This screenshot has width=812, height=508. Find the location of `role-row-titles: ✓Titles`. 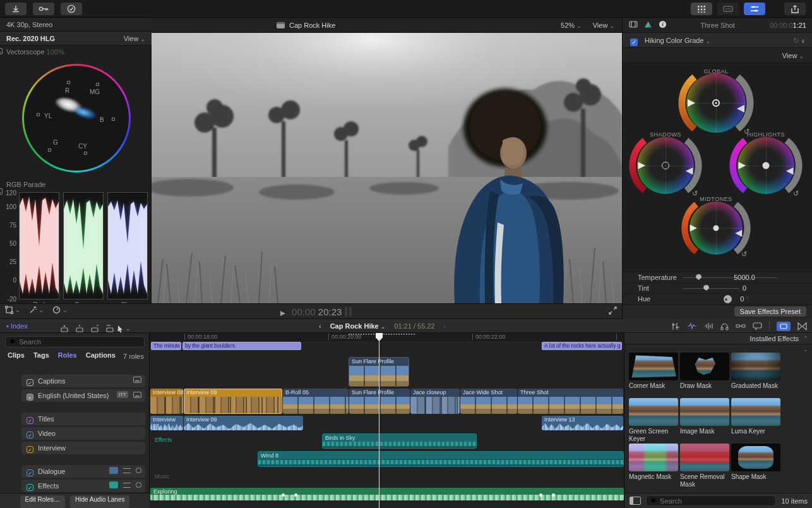

role-row-titles: ✓Titles is located at coordinates (83, 419).